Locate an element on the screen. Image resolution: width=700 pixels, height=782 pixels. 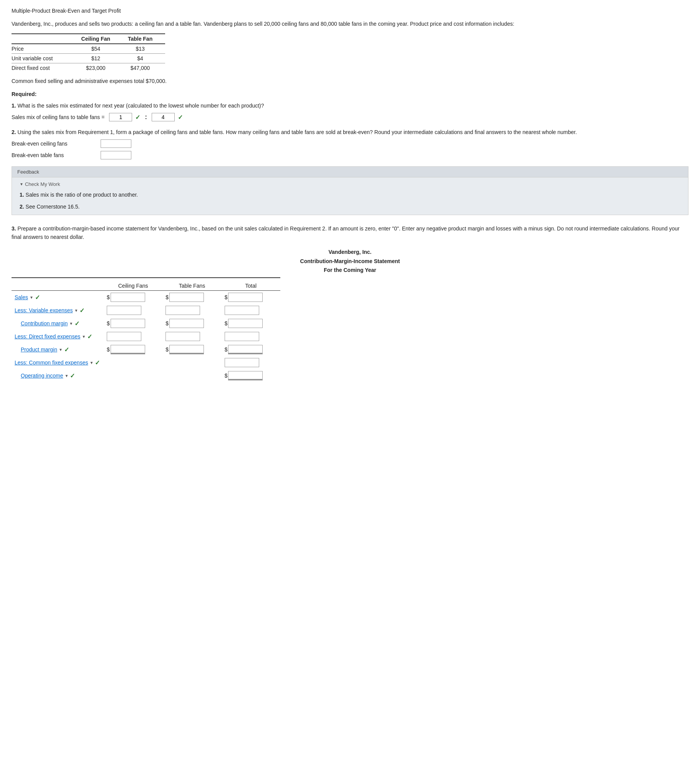
product-margin-total-dollar: $ is located at coordinates (226, 350).